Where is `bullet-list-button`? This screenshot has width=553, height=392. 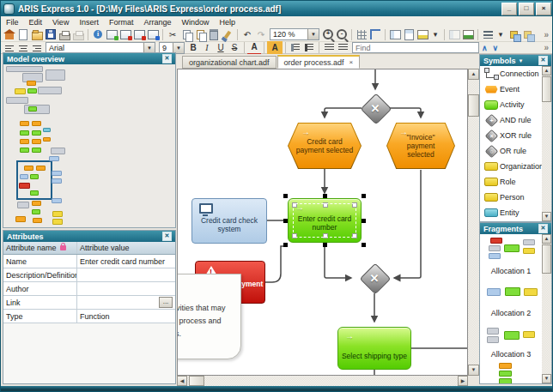
bullet-list-button is located at coordinates (295, 48).